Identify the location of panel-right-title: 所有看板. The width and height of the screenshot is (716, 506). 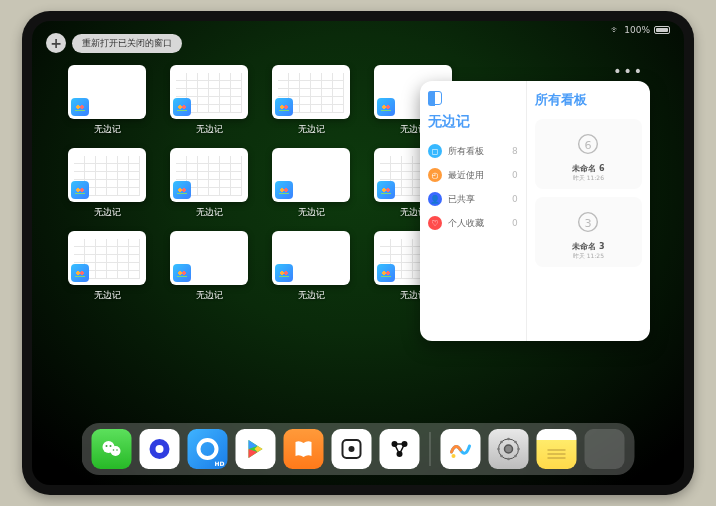
(588, 100).